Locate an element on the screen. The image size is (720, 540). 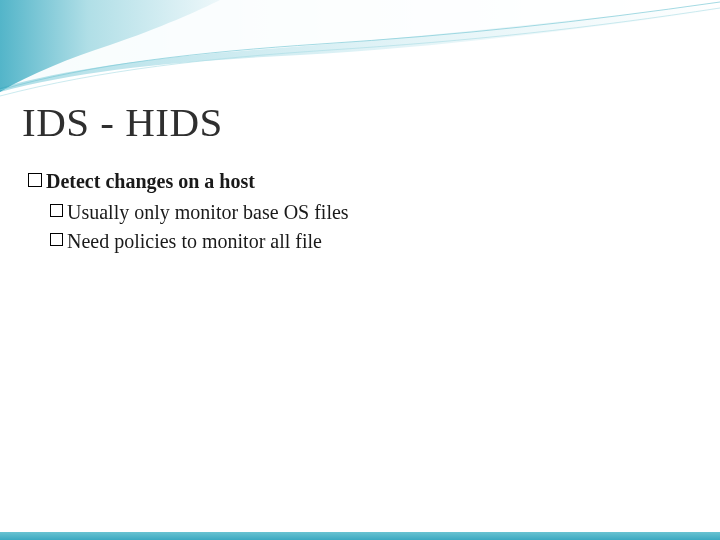
bullet-level1: Detect changes on a host is located at coordinates (188, 182).